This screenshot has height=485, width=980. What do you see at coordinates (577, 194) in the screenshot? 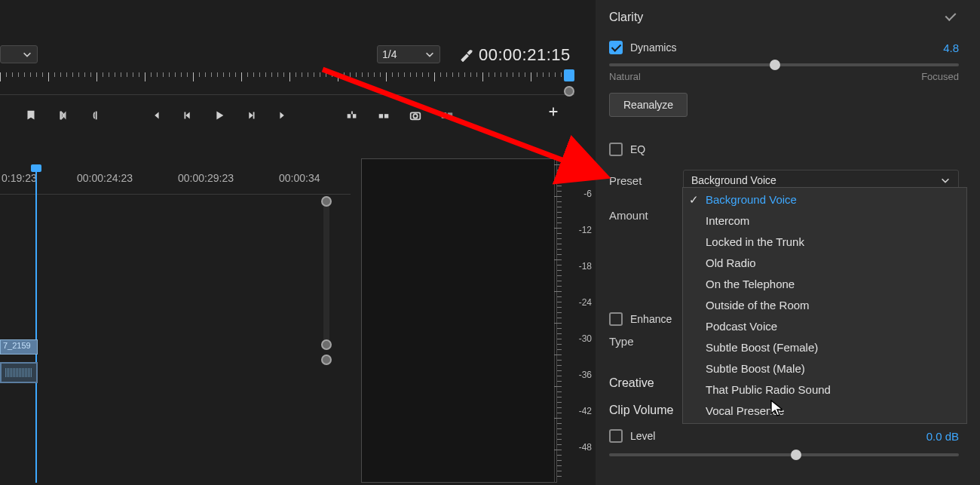
I see `db-label: -6` at bounding box center [577, 194].